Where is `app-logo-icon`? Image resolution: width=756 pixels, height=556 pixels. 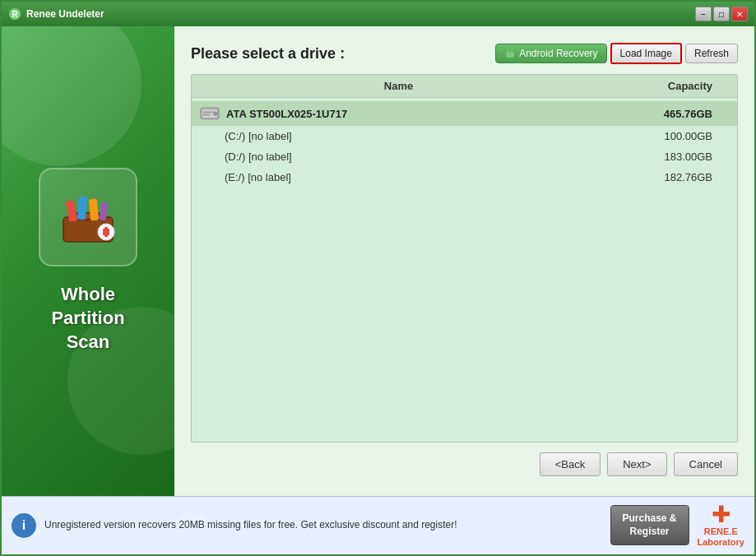 app-logo-icon is located at coordinates (88, 217).